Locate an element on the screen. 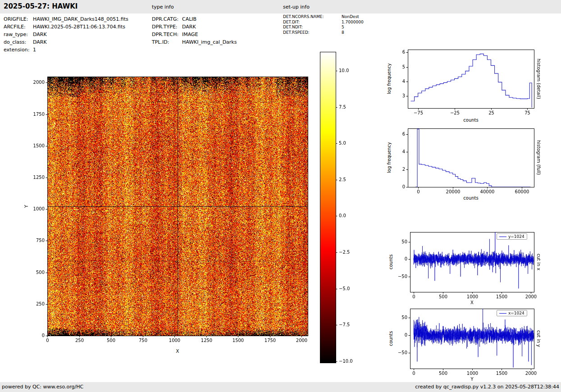 The height and width of the screenshot is (392, 561). meta-label: DPR.TECH: is located at coordinates (167, 34).